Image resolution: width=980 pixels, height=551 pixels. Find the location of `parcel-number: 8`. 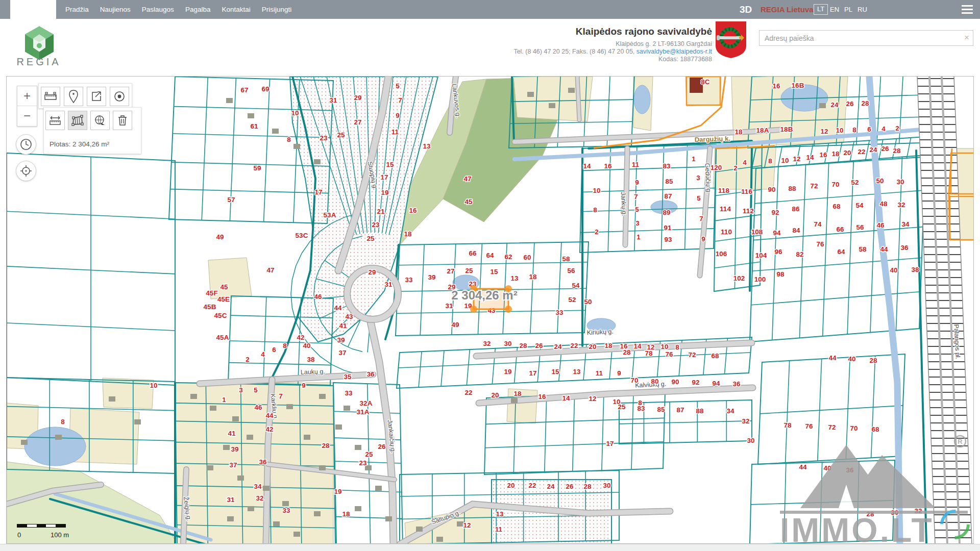

parcel-number: 8 is located at coordinates (770, 161).